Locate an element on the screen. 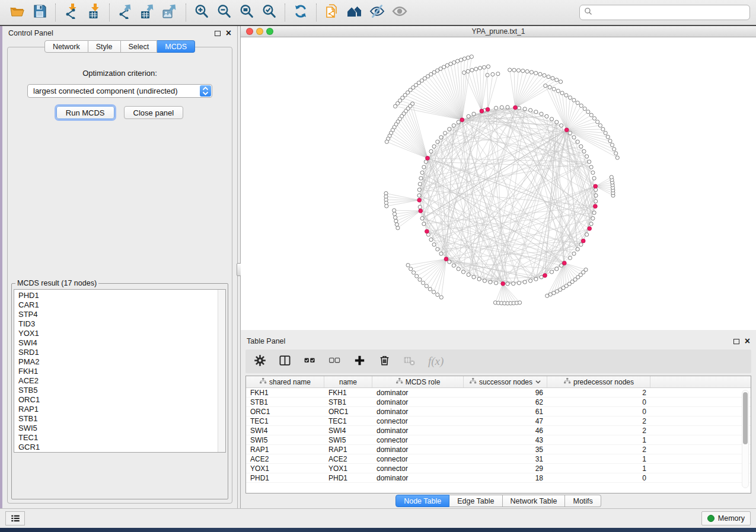 The image size is (756, 532). scrollbar-thumb is located at coordinates (745, 418).